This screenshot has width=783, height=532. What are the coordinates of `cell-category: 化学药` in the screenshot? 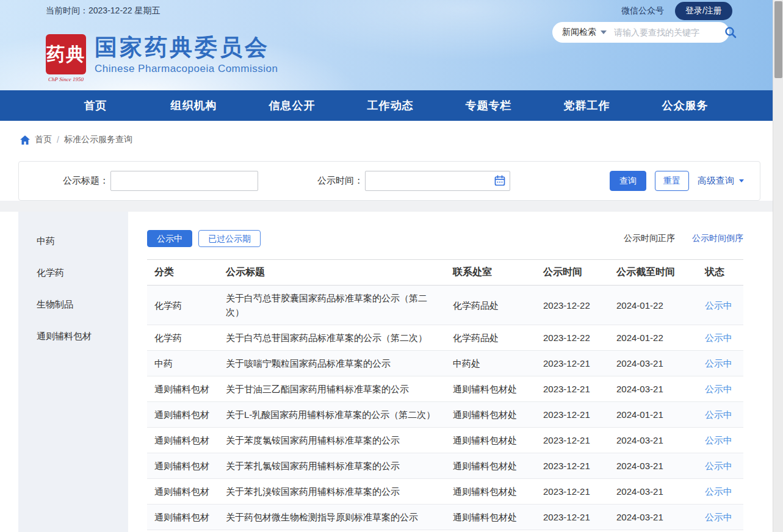 It's located at (183, 305).